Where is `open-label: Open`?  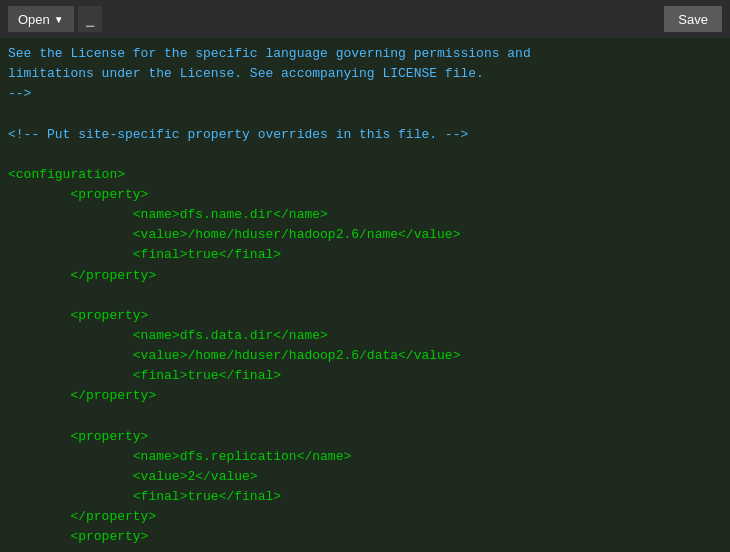
open-label: Open is located at coordinates (34, 20).